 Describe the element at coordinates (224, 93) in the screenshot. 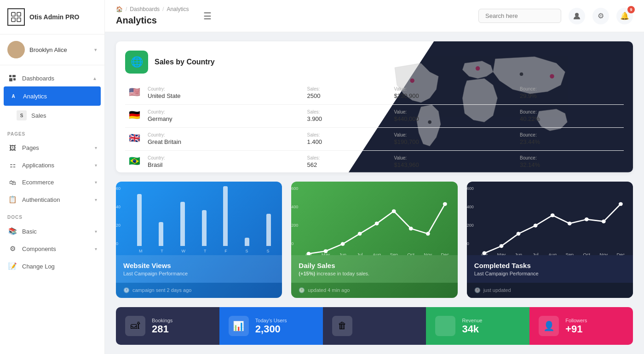

I see `country-cell: Country: United State` at that location.